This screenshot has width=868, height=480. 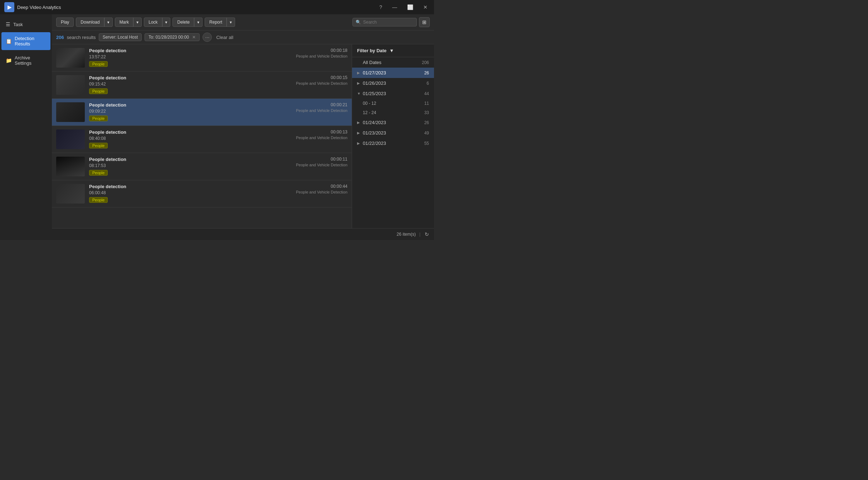 What do you see at coordinates (393, 122) in the screenshot?
I see `date-item: ▶ 01/24/2023 26` at bounding box center [393, 122].